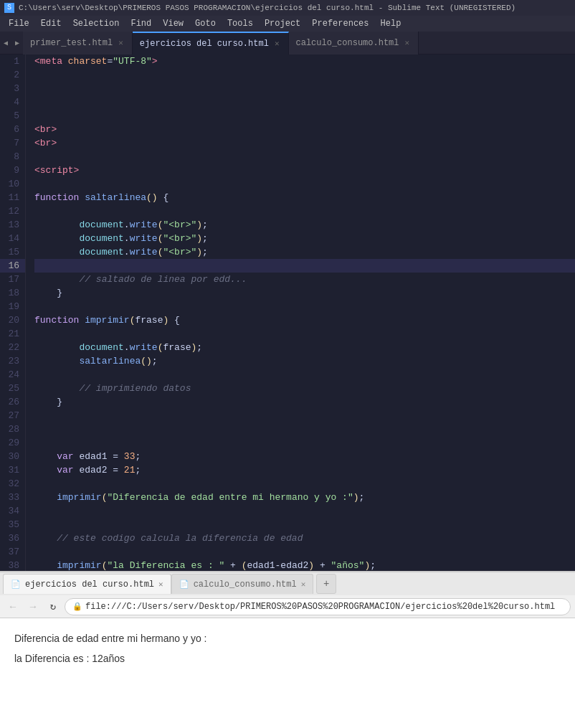 This screenshot has width=575, height=728. I want to click on tab-nav-right: ▶, so click(17, 43).